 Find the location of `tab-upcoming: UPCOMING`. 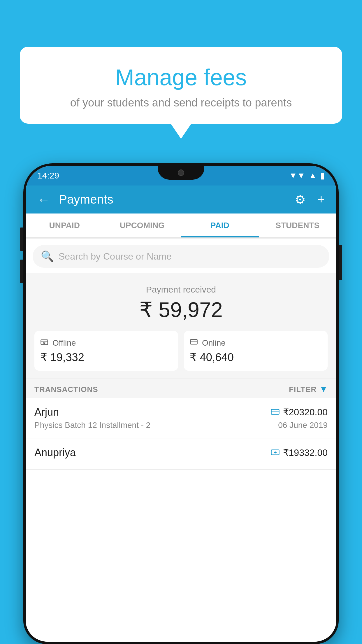

tab-upcoming: UPCOMING is located at coordinates (142, 225).